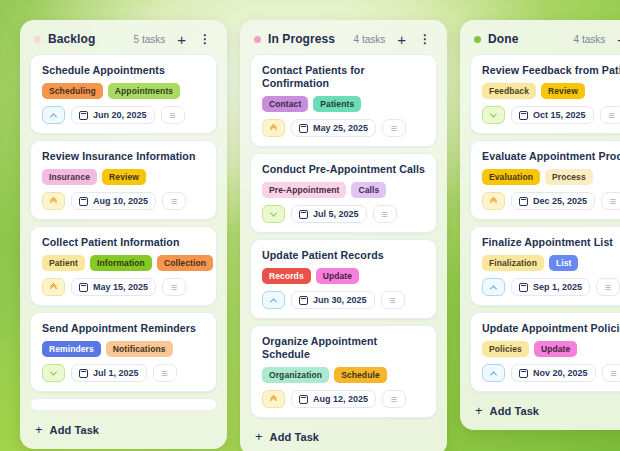 This screenshot has width=620, height=451. I want to click on task-card: Evaluate Appointment Process Evaluation …, so click(545, 180).